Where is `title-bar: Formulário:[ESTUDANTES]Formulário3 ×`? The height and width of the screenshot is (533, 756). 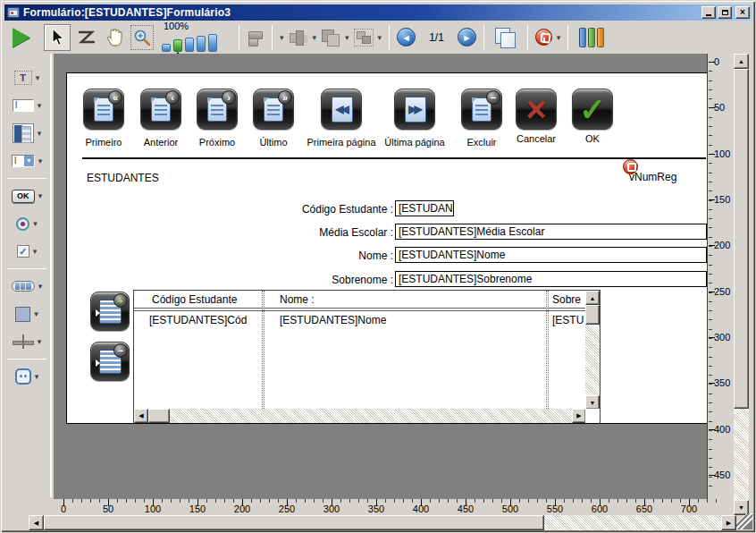
title-bar: Formulário:[ESTUDANTES]Formulário3 × is located at coordinates (378, 13).